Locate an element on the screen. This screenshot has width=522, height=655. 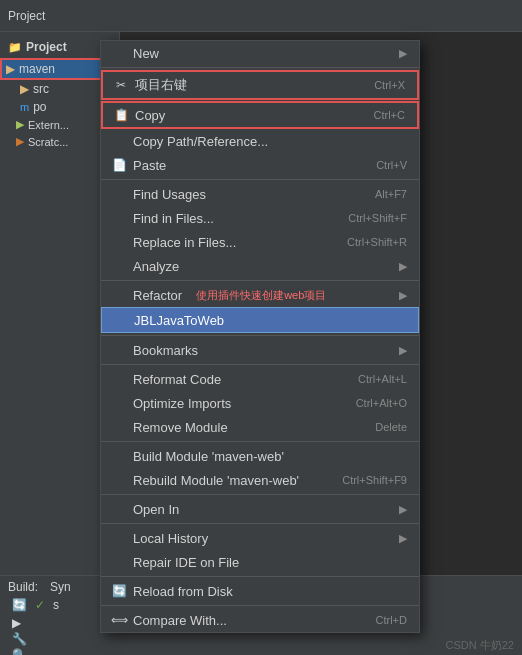
local-history-arrow: ▶ is located at coordinates (403, 538).